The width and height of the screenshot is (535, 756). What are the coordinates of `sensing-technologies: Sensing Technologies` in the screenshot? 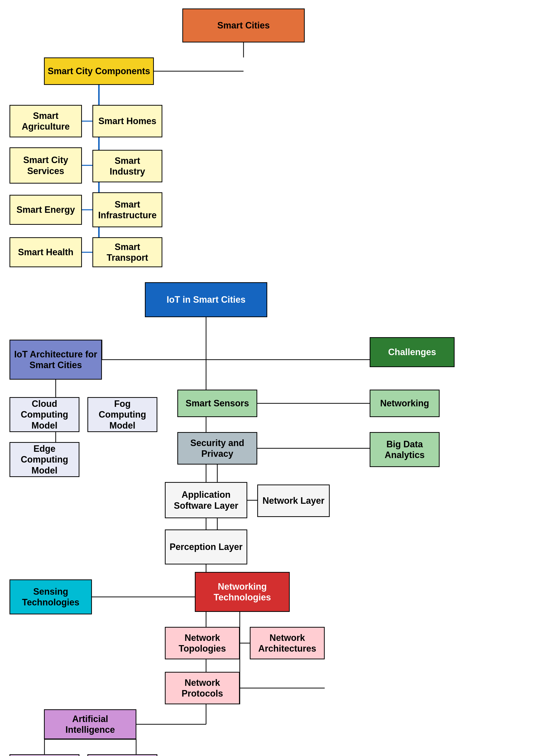 It's located at (51, 597).